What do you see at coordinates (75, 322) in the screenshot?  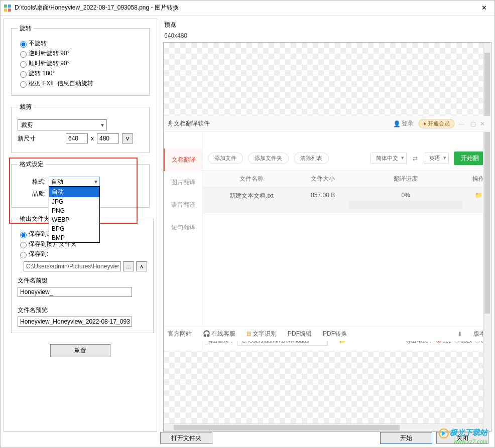 I see `name-preview-field` at bounding box center [75, 322].